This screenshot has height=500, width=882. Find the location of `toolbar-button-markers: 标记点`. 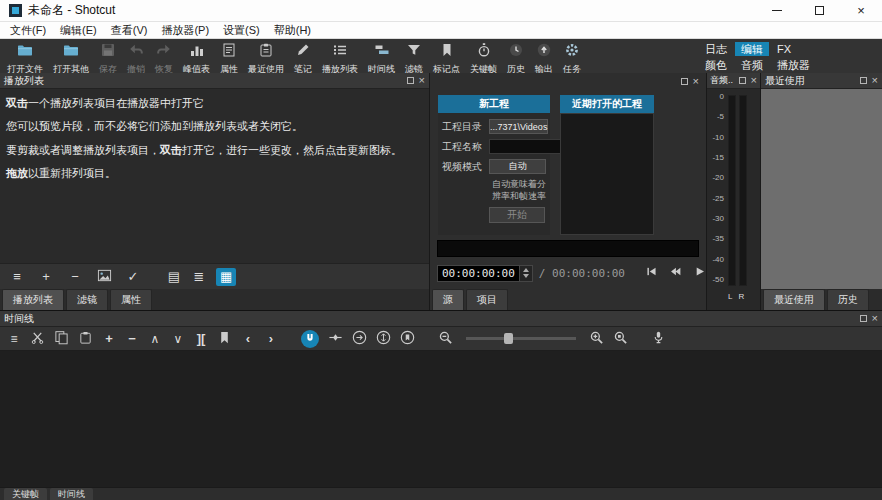

toolbar-button-markers: 标记点 is located at coordinates (446, 57).